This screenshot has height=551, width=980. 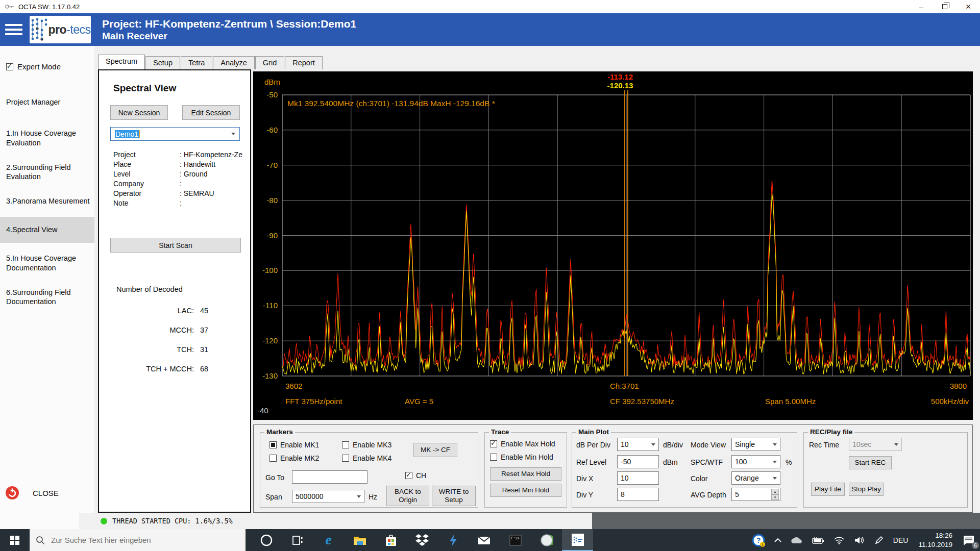 What do you see at coordinates (671, 462) in the screenshot?
I see `ref-level-unit: dBm` at bounding box center [671, 462].